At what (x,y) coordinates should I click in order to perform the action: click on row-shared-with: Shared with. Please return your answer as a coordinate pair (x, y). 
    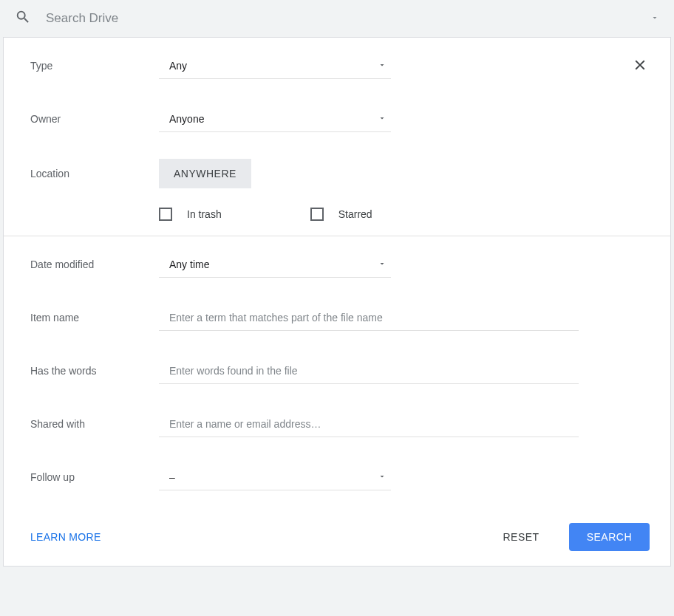
    Looking at the image, I should click on (337, 424).